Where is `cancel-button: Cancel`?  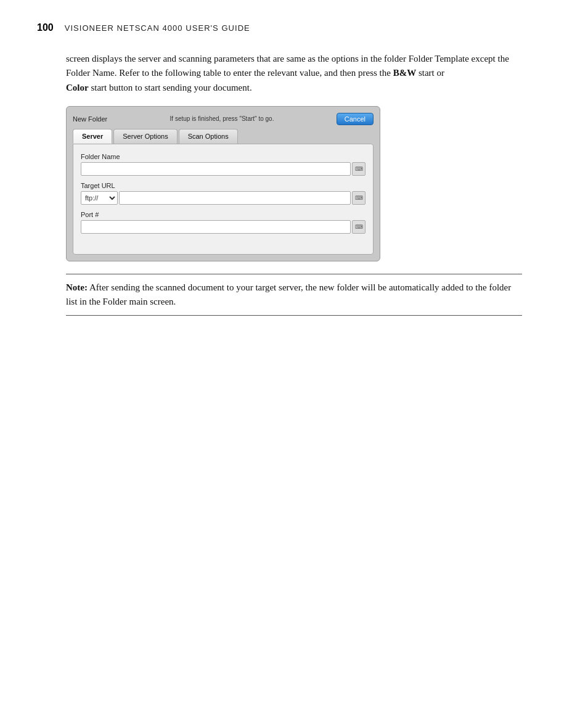 cancel-button: Cancel is located at coordinates (355, 119).